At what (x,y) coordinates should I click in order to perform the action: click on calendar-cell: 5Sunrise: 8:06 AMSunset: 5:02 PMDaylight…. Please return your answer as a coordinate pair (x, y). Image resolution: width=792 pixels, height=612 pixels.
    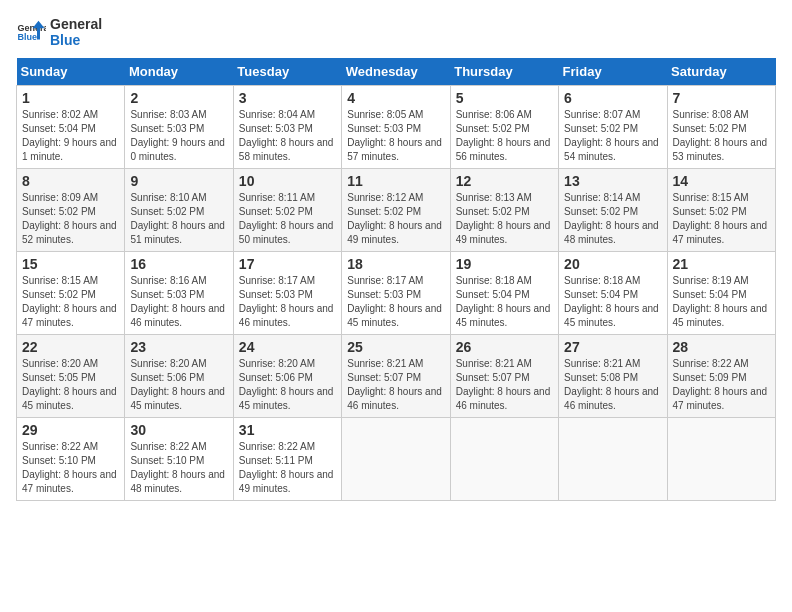
    Looking at the image, I should click on (504, 128).